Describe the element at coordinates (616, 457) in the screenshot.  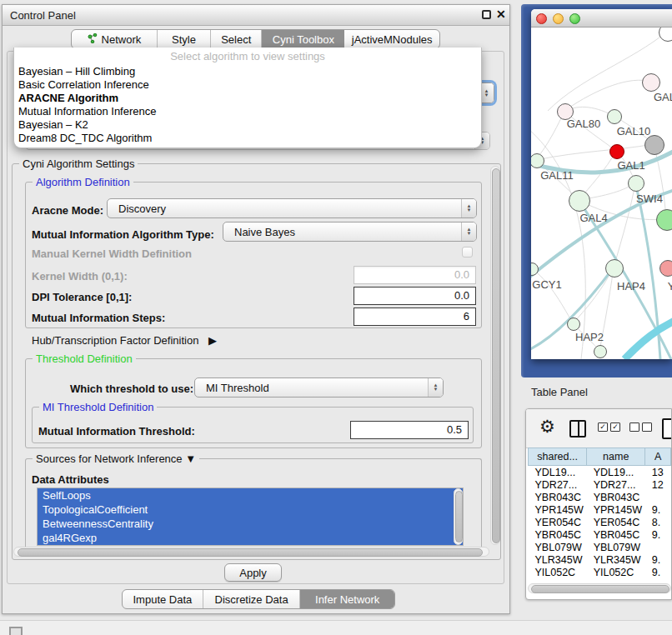
I see `column-header-name: name` at that location.